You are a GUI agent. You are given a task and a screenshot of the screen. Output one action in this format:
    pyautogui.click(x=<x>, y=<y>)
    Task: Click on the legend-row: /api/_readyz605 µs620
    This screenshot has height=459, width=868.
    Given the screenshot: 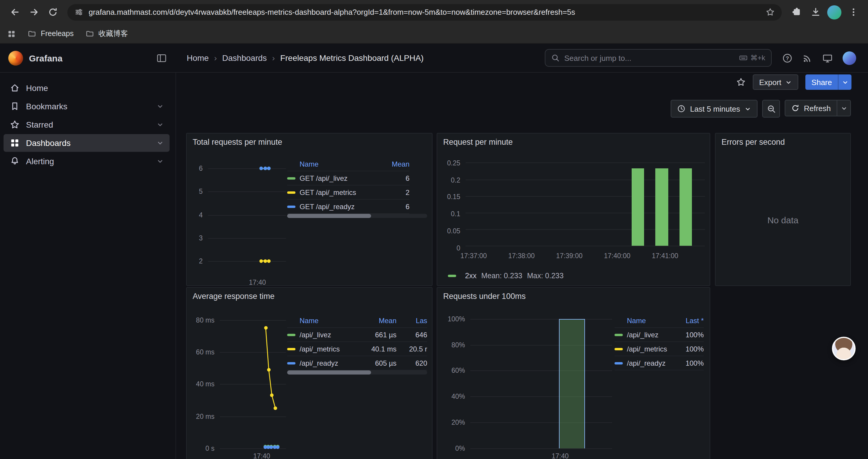 What is the action you would take?
    pyautogui.click(x=357, y=363)
    